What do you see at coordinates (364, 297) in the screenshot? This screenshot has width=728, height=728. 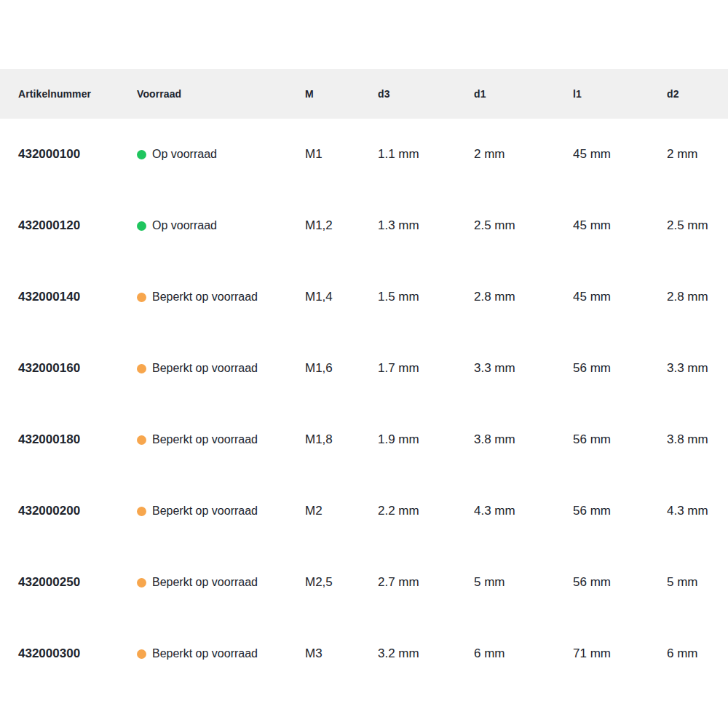 I see `table-row: 432000140 Beperkt op voorraad M1,4 1.5 m…` at bounding box center [364, 297].